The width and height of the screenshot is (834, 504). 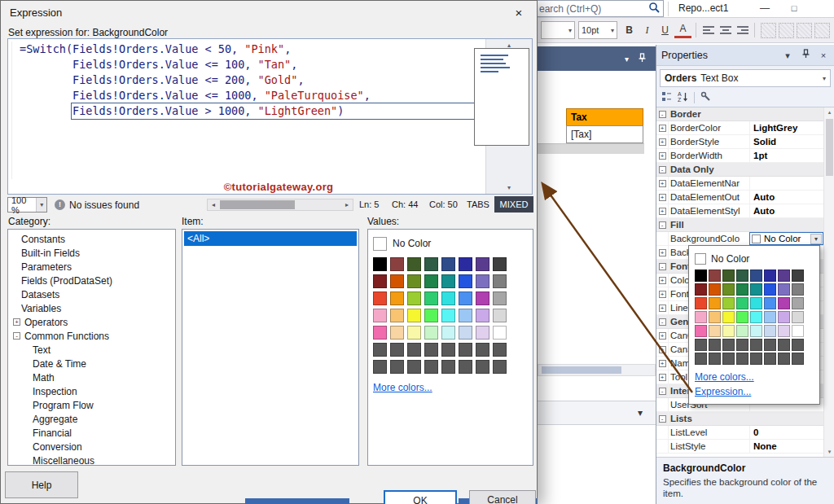 What do you see at coordinates (604, 117) in the screenshot?
I see `table-column-header: Tax` at bounding box center [604, 117].